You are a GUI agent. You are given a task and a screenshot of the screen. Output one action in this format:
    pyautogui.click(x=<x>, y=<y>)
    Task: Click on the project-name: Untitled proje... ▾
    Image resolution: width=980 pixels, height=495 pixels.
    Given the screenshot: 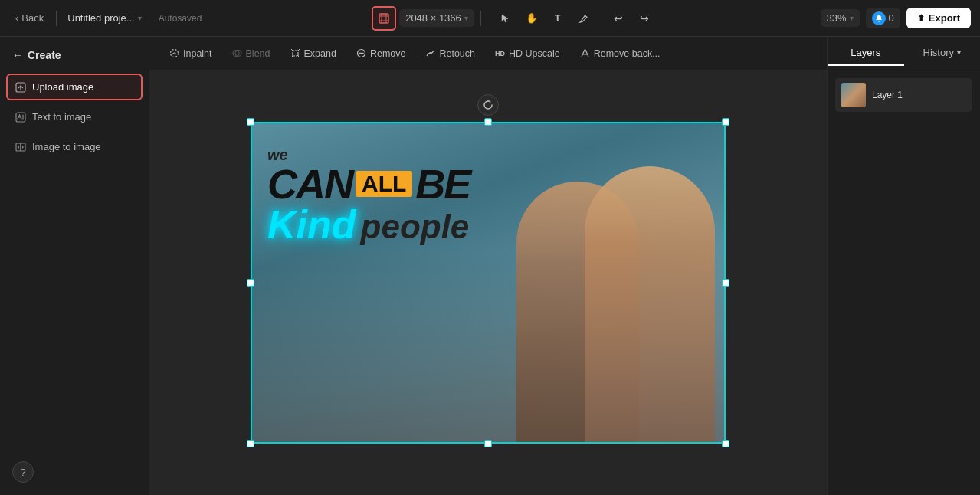 What is the action you would take?
    pyautogui.click(x=104, y=18)
    